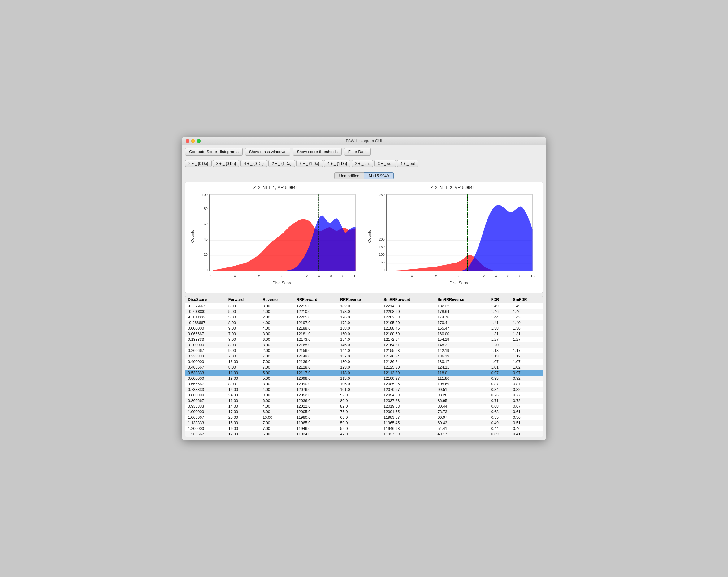 This screenshot has height=577, width=728. I want to click on maximize-button, so click(199, 141).